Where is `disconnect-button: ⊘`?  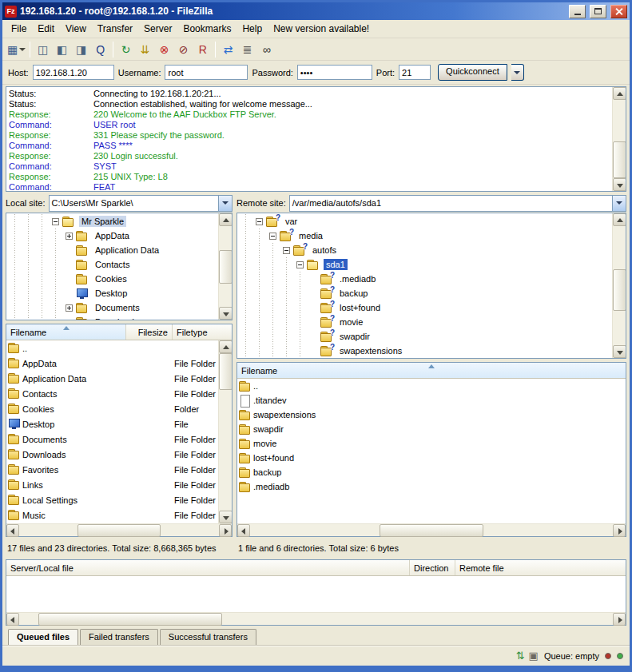 disconnect-button: ⊘ is located at coordinates (184, 50).